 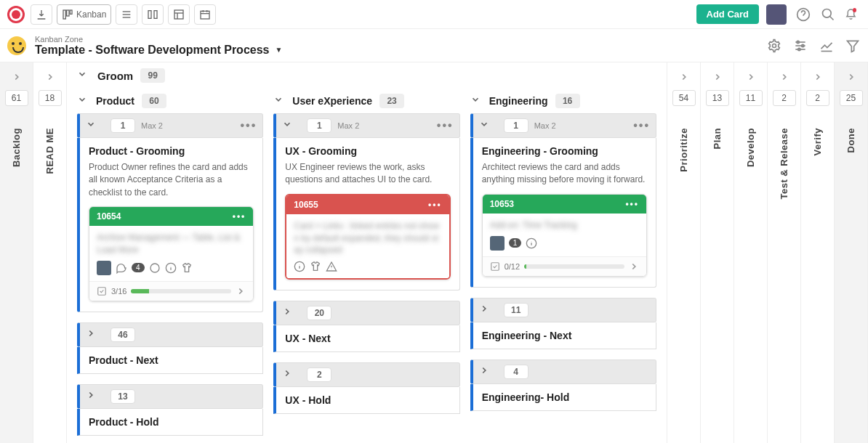 I want to click on next-count: 11, so click(x=516, y=310).